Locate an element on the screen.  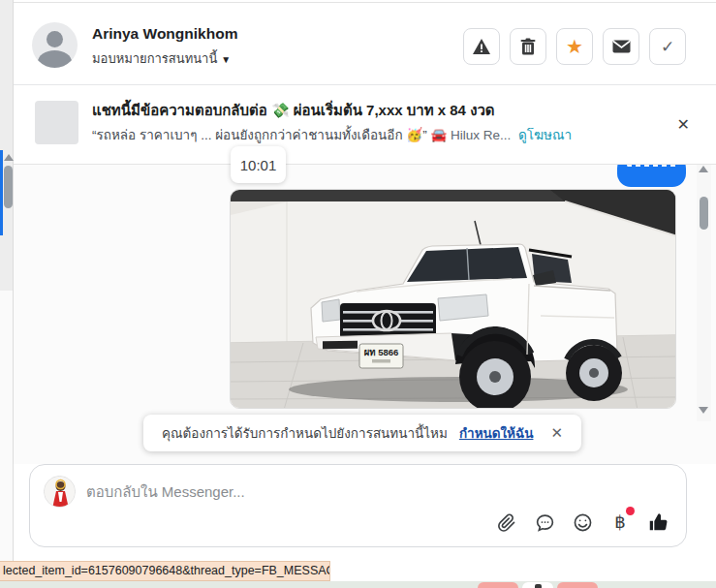
paperclip-icon is located at coordinates (507, 522).